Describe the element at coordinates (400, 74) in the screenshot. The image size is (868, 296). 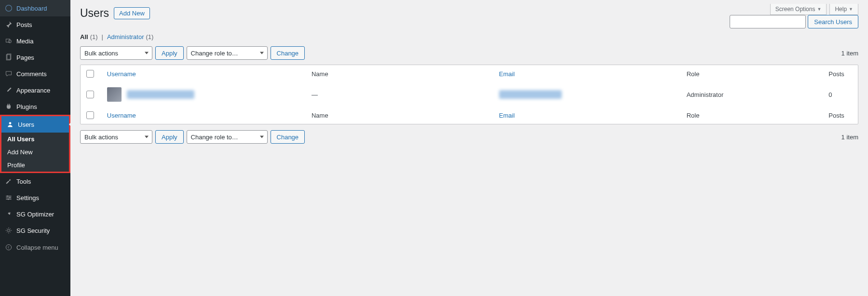
I see `col-name: Name` at that location.